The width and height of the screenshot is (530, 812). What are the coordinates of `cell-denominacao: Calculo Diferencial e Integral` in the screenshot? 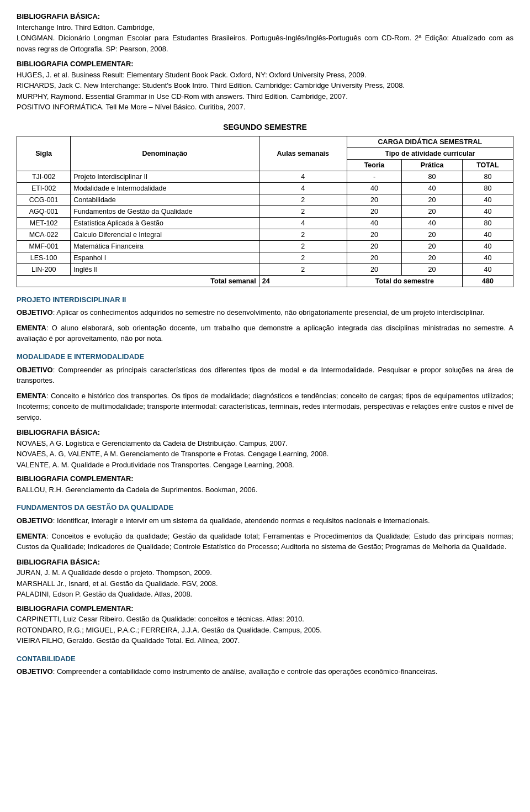 It's located at (165, 234).